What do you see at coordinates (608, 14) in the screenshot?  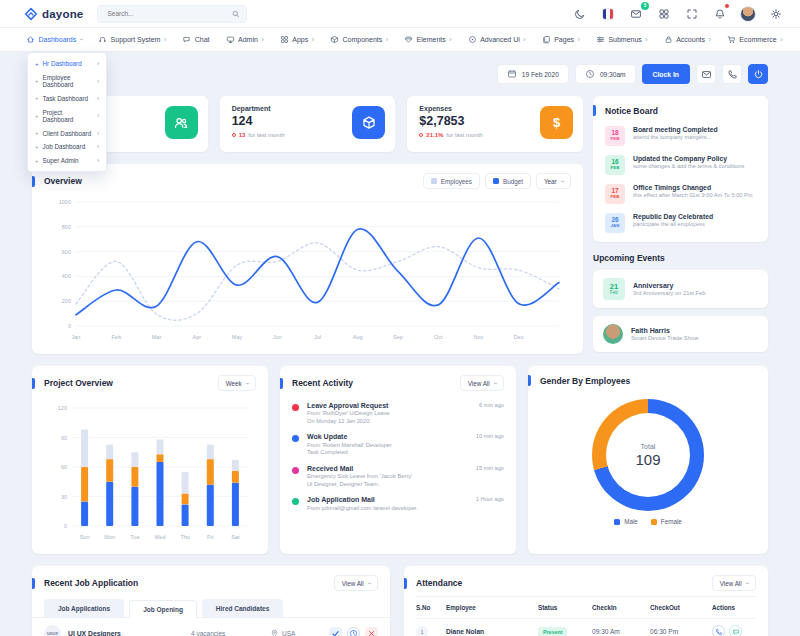 I see `language-flag-icon` at bounding box center [608, 14].